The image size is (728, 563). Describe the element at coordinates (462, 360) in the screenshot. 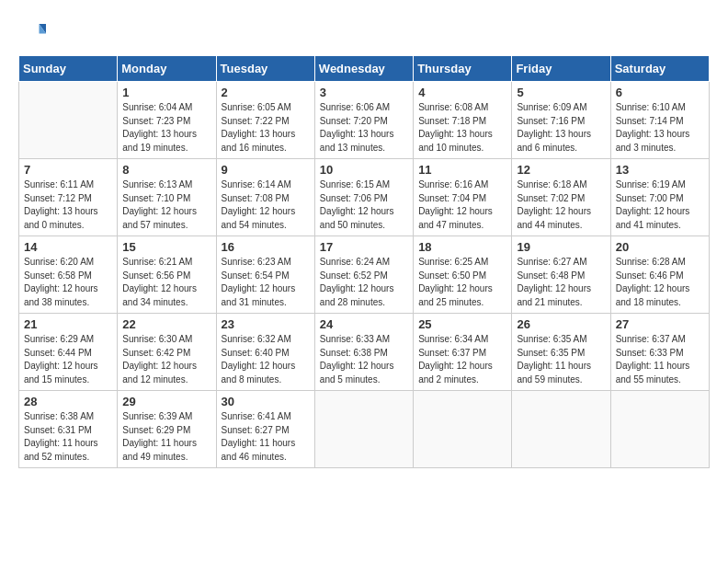

I see `day-info: Sunrise: 6:34 AM Sunset: 6:37 PM Dayligh…` at that location.